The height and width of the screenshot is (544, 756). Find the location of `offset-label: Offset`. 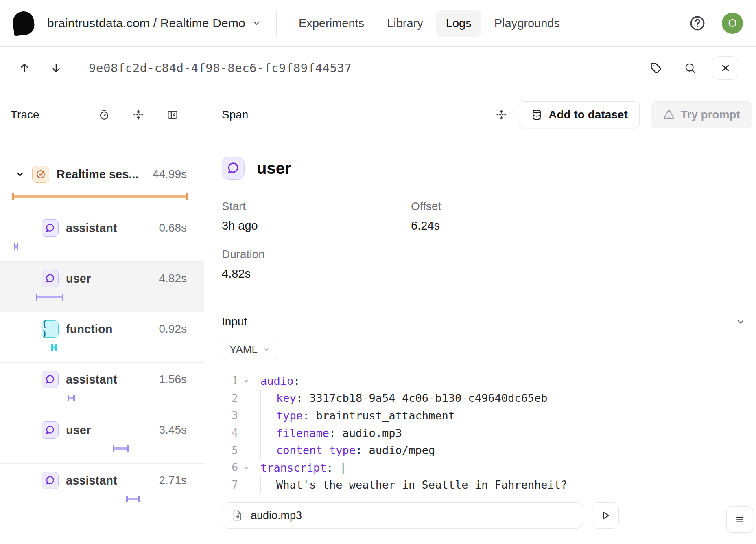

offset-label: Offset is located at coordinates (505, 206).